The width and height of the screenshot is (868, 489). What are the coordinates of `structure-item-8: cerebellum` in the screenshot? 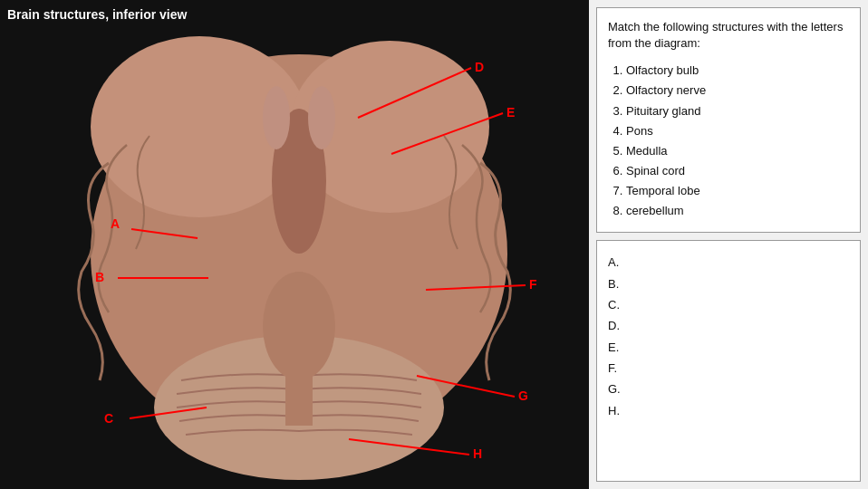 It's located at (738, 211).